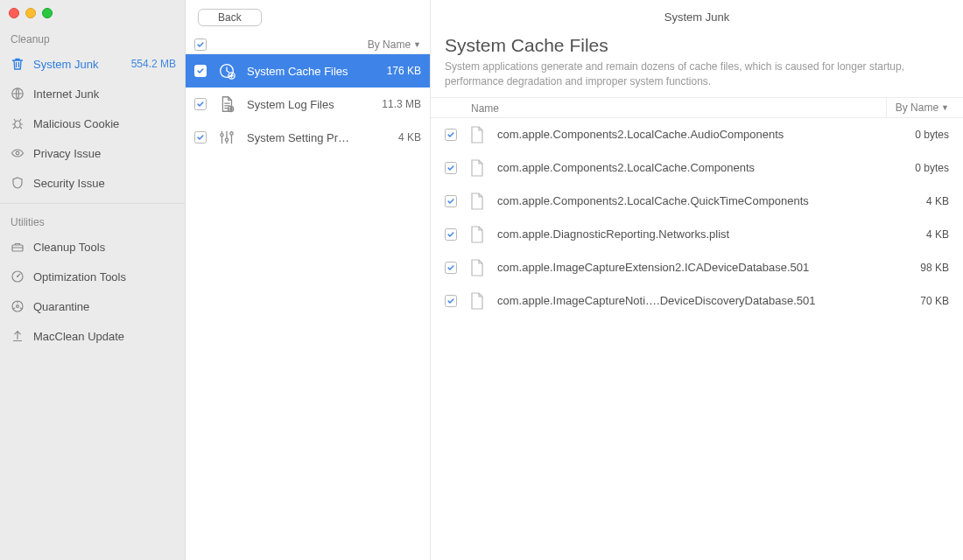 Image resolution: width=963 pixels, height=560 pixels. What do you see at coordinates (308, 71) in the screenshot?
I see `category-row-cache: System Cache Files 176 KB` at bounding box center [308, 71].